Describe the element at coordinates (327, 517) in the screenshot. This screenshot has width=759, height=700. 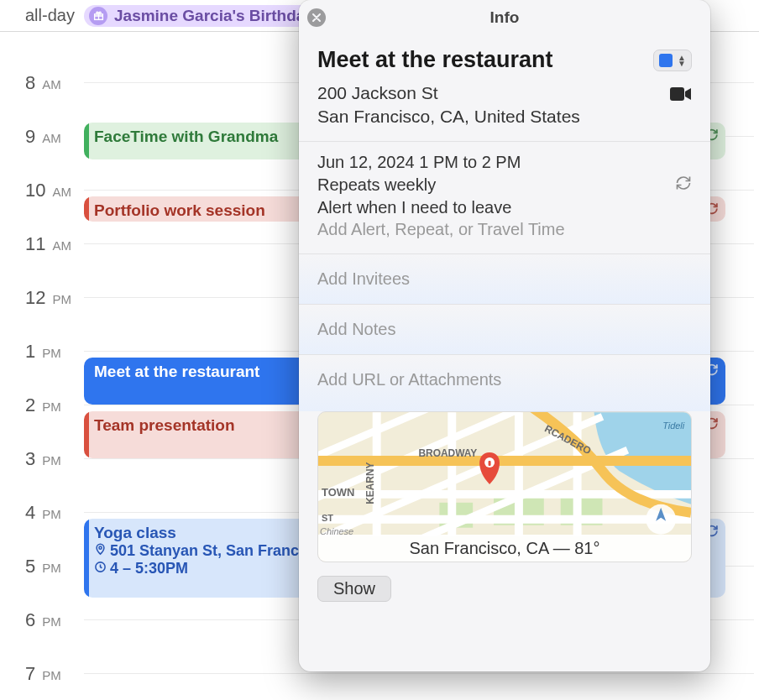
I see `svg-text: ST` at that location.